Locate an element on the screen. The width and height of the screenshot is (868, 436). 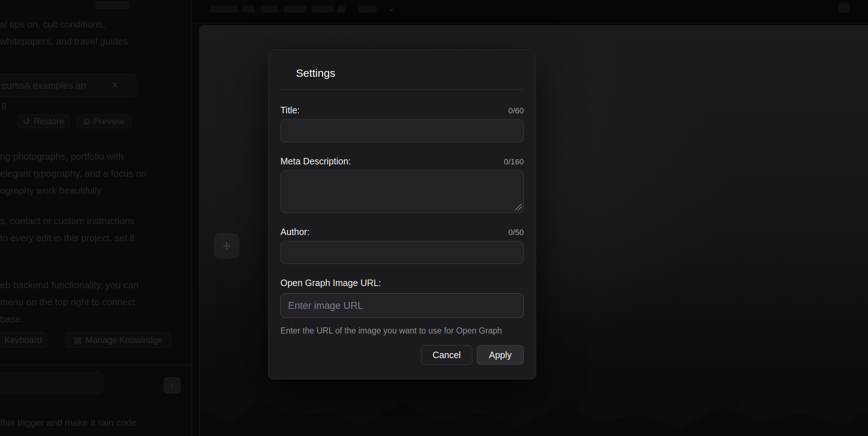
version-card: curtisA examples an ✕ is located at coordinates (68, 85).